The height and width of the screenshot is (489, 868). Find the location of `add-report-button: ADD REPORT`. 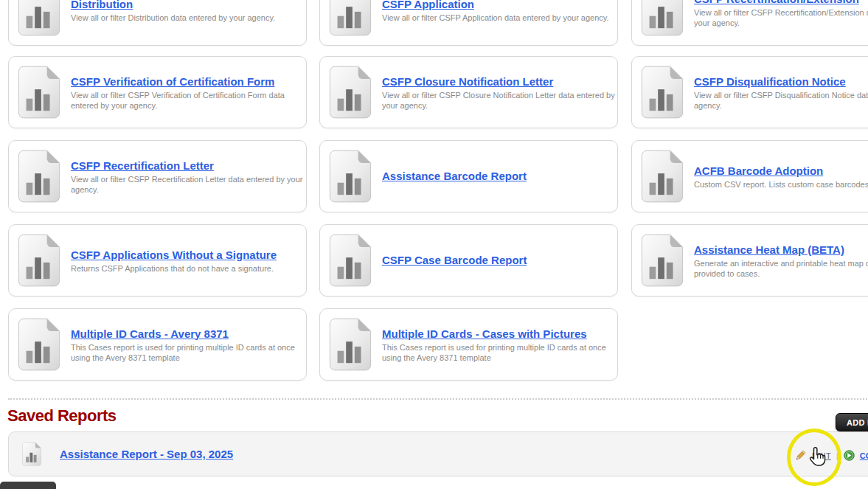

add-report-button: ADD REPORT is located at coordinates (852, 422).